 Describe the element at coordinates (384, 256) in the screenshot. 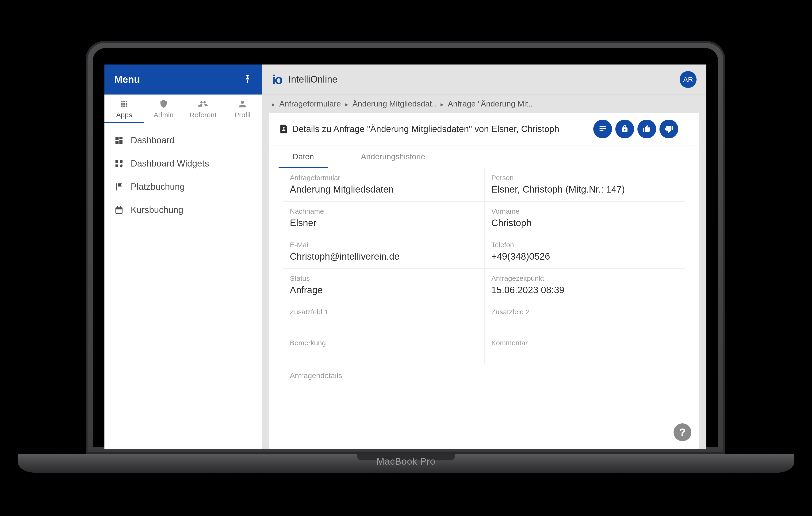

I see `field-value: Christoph@intelliverein.de` at that location.